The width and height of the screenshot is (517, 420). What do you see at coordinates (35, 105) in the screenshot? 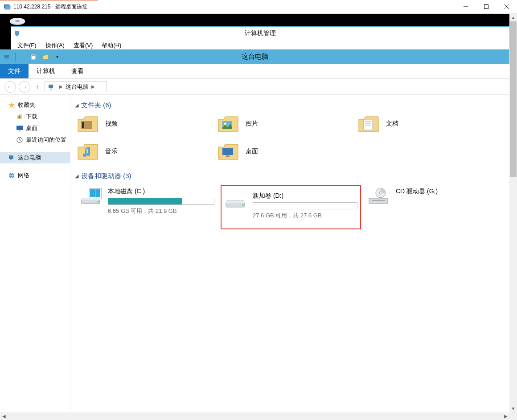
I see `sidebar-favorites: 收藏夹` at bounding box center [35, 105].